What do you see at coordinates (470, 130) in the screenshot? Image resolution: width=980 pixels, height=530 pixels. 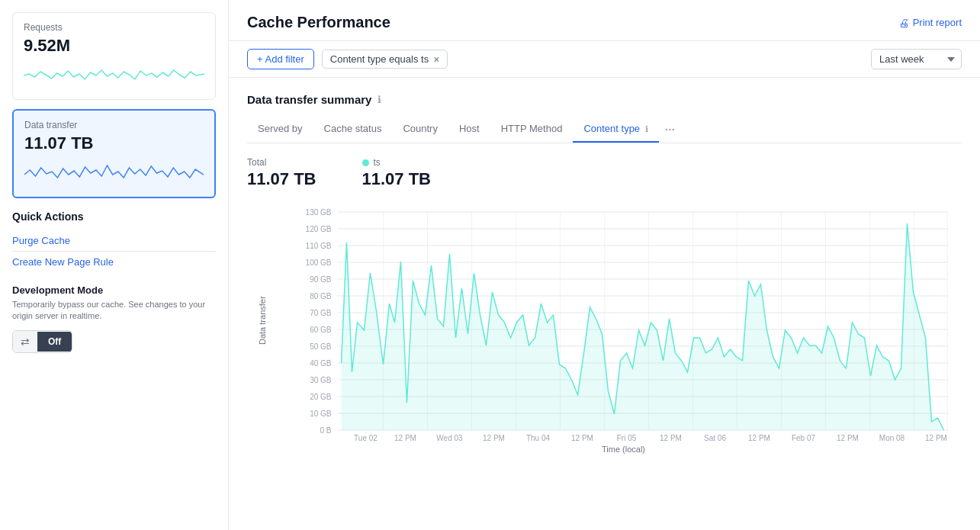 I see `tab-host: Host` at bounding box center [470, 130].